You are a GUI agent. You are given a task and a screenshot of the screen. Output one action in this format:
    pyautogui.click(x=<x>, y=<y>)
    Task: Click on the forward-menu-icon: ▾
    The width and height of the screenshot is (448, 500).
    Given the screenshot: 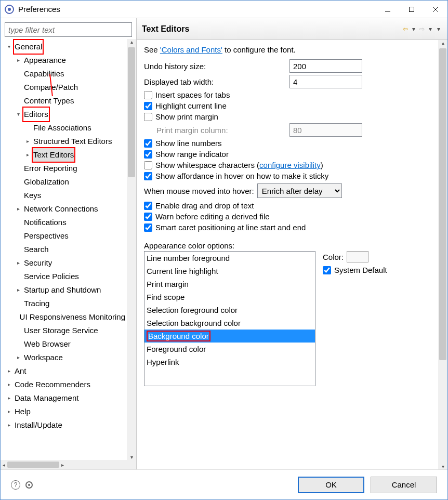 What is the action you would take?
    pyautogui.click(x=430, y=29)
    